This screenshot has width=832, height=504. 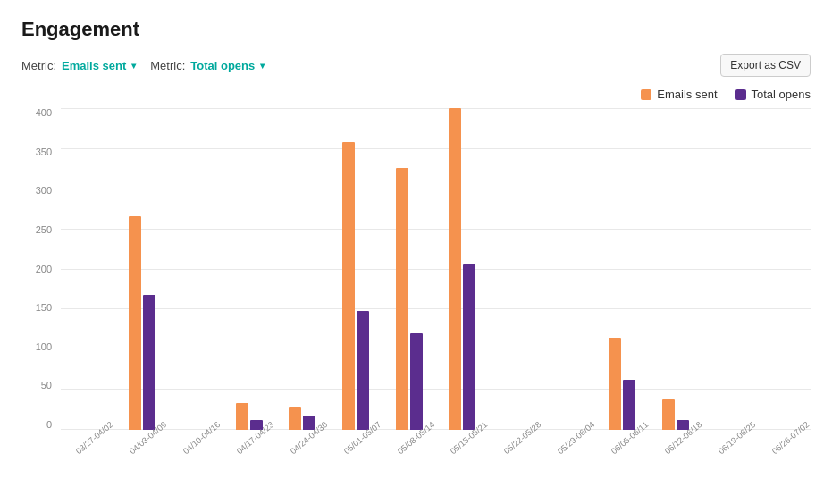 What do you see at coordinates (416, 65) in the screenshot?
I see `controls-row: Metric: Emails sent ▾ Metric: Total open…` at bounding box center [416, 65].